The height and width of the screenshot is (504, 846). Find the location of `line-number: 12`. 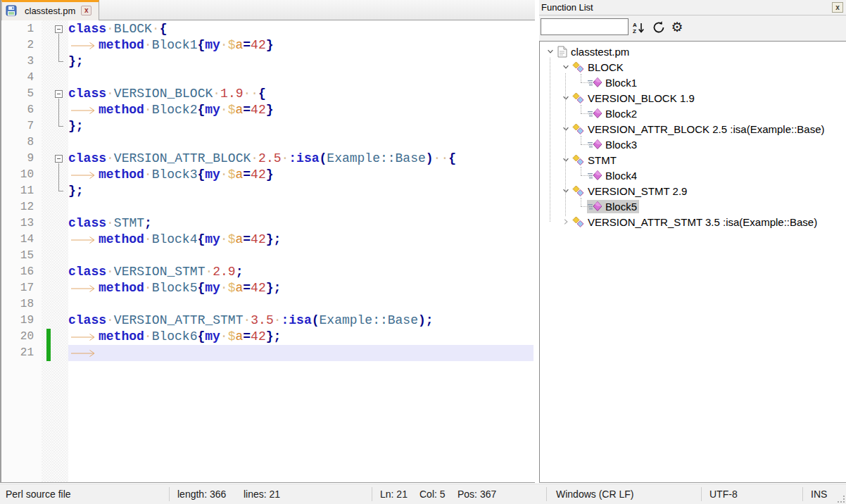

line-number: 12 is located at coordinates (21, 207).